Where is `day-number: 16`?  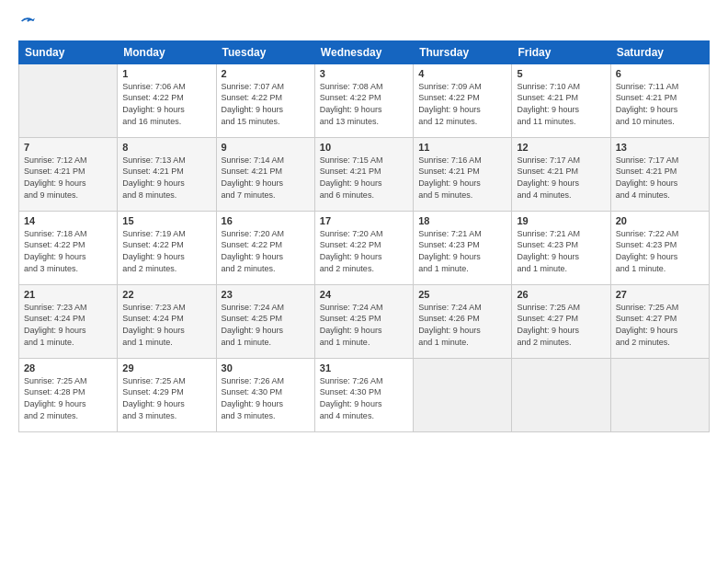 day-number: 16 is located at coordinates (266, 221).